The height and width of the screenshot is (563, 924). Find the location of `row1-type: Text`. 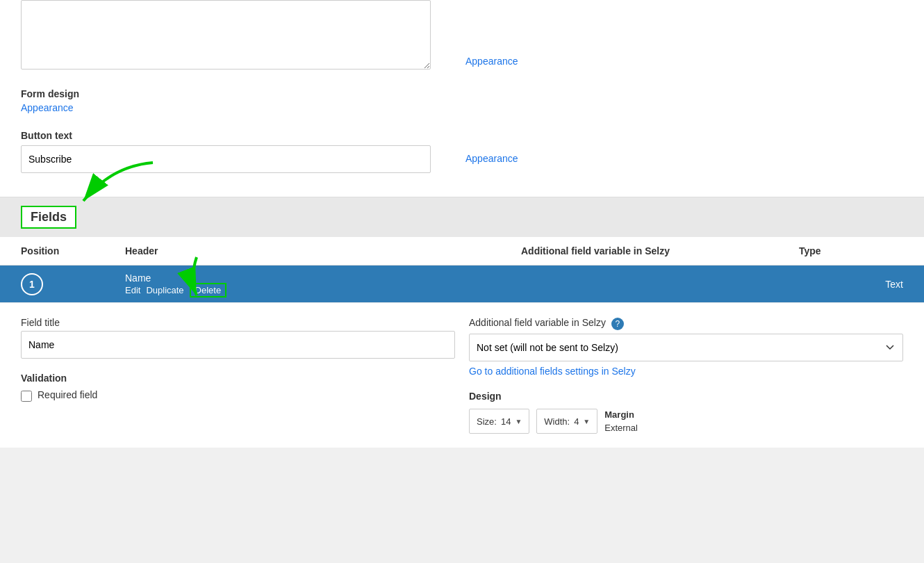

row1-type: Text is located at coordinates (851, 284).